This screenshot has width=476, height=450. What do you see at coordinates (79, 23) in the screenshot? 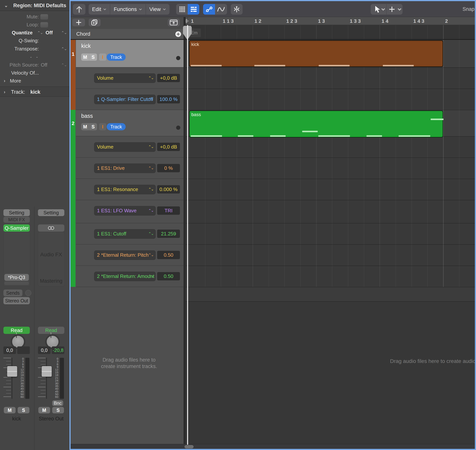
I see `add-track-button` at bounding box center [79, 23].